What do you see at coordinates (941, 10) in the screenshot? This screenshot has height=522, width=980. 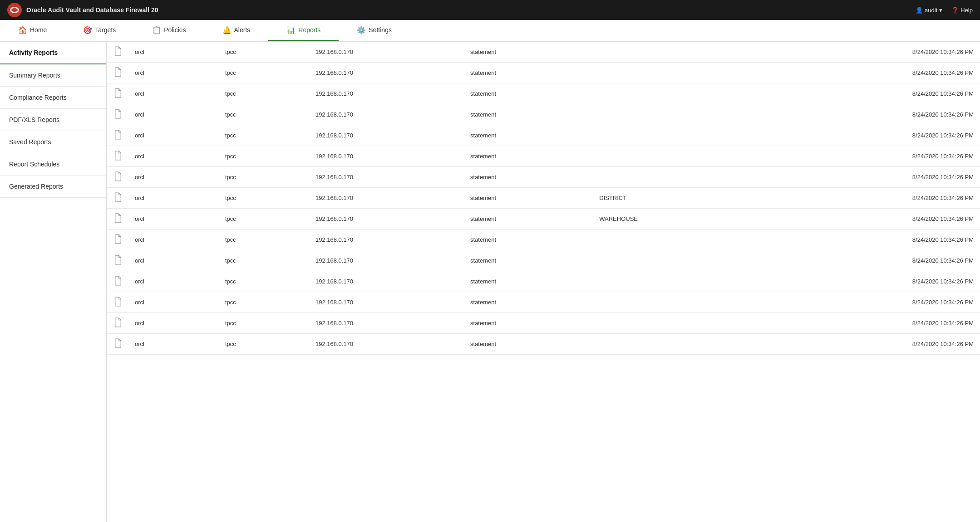 I see `dropdown-arrow: ▾` at bounding box center [941, 10].